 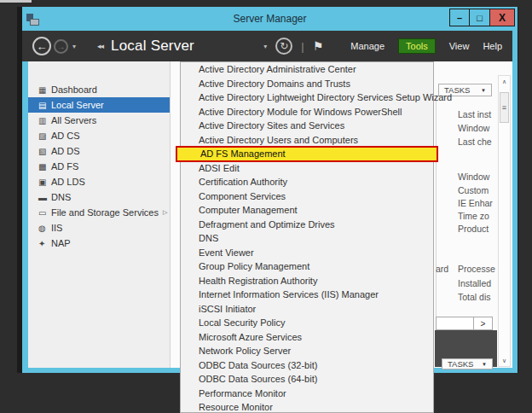 What do you see at coordinates (307, 338) in the screenshot?
I see `tools-menu-item: Microsoft Azure Services` at bounding box center [307, 338].